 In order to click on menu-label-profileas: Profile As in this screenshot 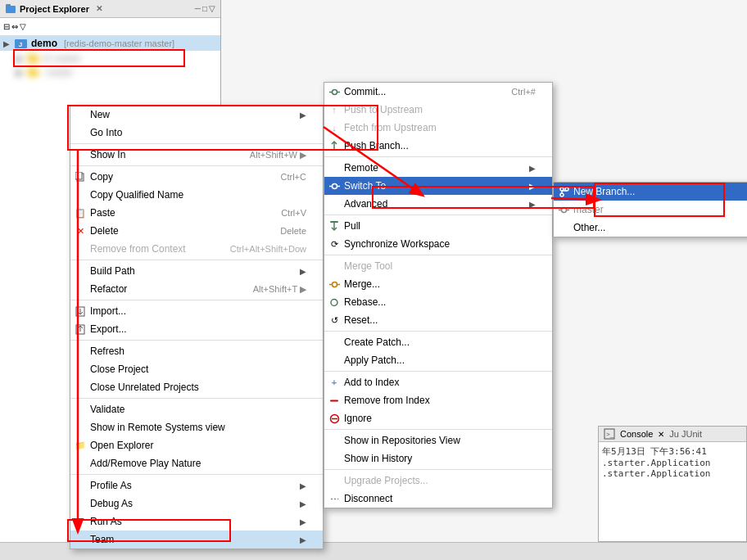, I will do `click(111, 485)`.